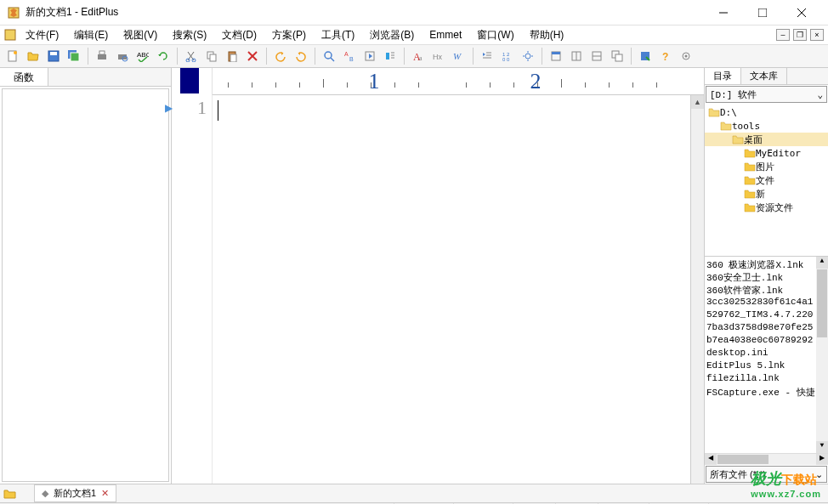 This screenshot has height=504, width=828. Describe the element at coordinates (697, 289) in the screenshot. I see `editor-vscrollbar: ▲` at that location.